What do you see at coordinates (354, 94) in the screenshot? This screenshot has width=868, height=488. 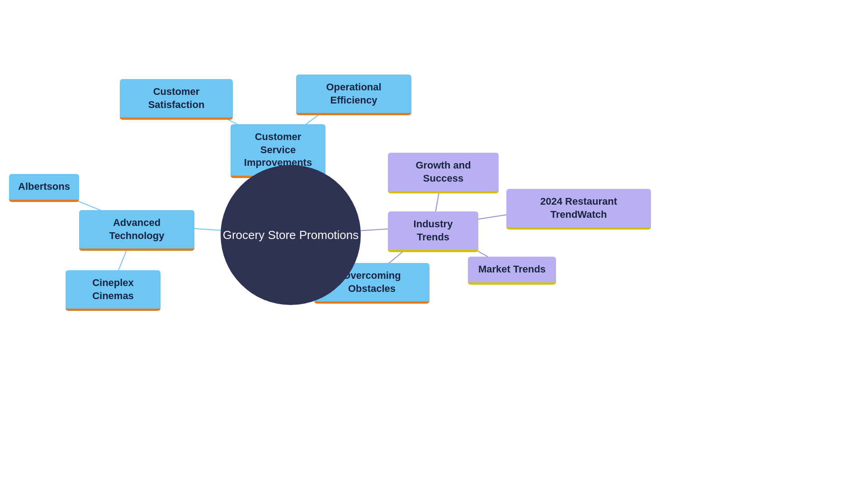 I see `operational-efficiency-label: Operational Efficiency` at bounding box center [354, 94].